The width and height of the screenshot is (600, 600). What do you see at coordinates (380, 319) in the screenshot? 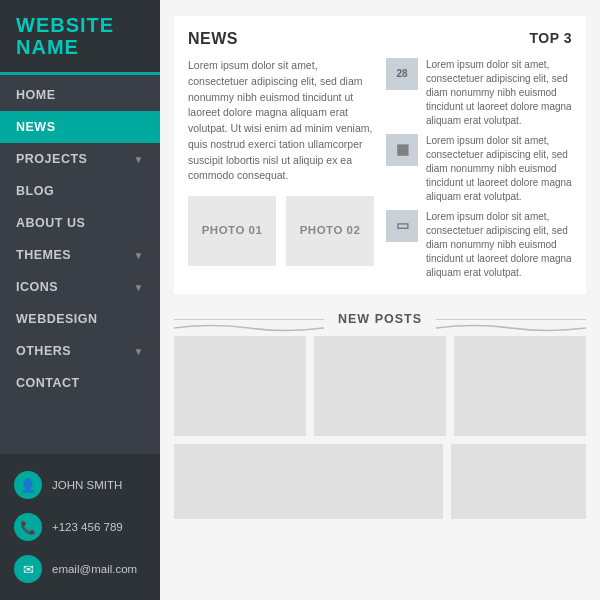
I see `new-posts-header: NEW POSTS` at bounding box center [380, 319].